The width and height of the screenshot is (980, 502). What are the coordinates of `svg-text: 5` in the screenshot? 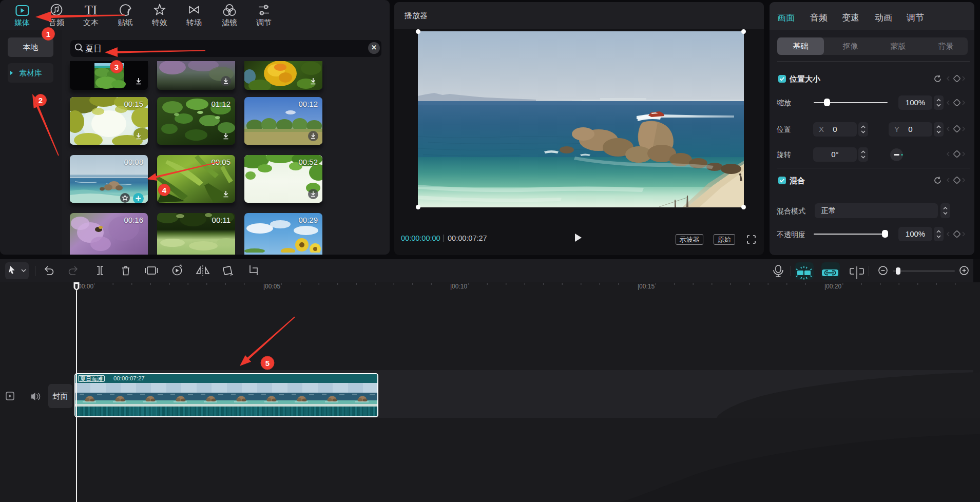 It's located at (267, 363).